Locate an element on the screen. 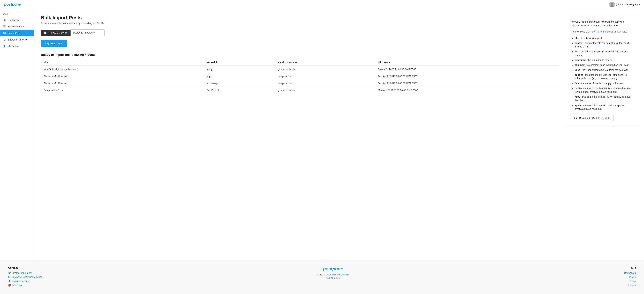  csv-field-item: post_at - the date and time (in your tim… is located at coordinates (604, 77).